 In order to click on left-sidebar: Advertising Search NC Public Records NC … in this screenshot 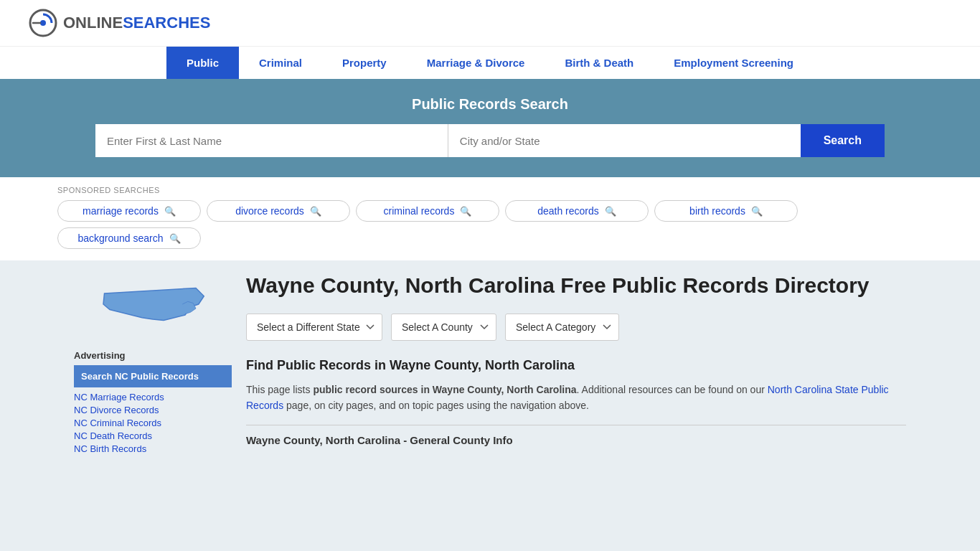, I will do `click(153, 364)`.